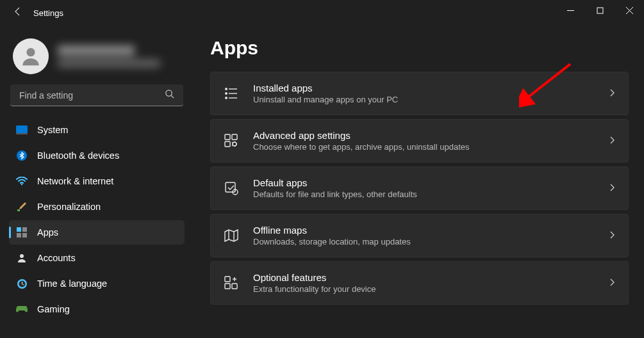 This screenshot has height=338, width=644. Describe the element at coordinates (322, 13) in the screenshot. I see `titlebar: Settings` at that location.